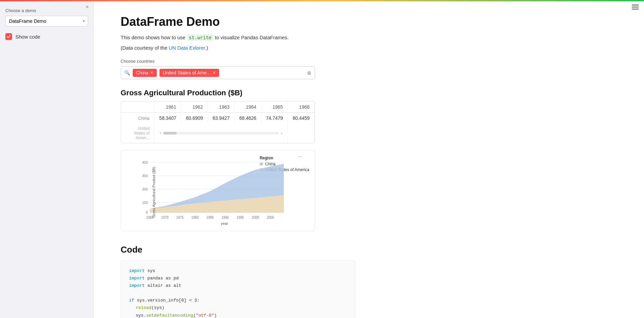  What do you see at coordinates (154, 192) in the screenshot?
I see `y-axis-label: Gross Agricultural Product ($B)` at bounding box center [154, 192].